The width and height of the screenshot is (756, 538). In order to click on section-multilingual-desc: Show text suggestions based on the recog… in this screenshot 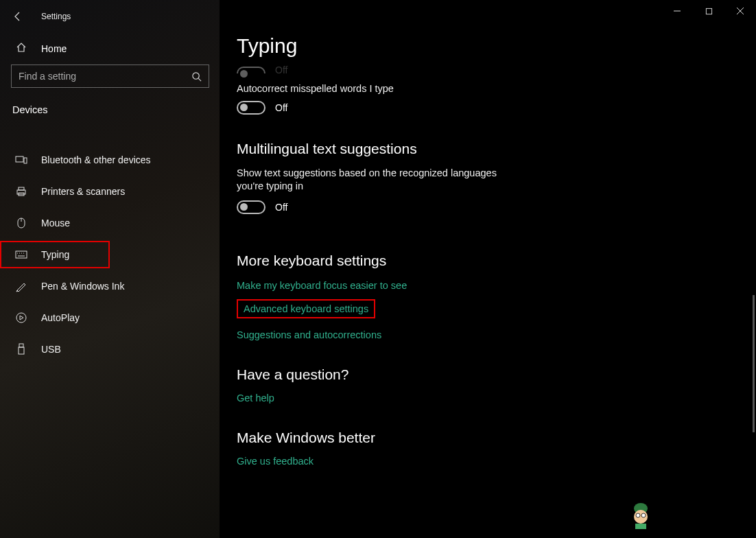, I will do `click(381, 180)`.